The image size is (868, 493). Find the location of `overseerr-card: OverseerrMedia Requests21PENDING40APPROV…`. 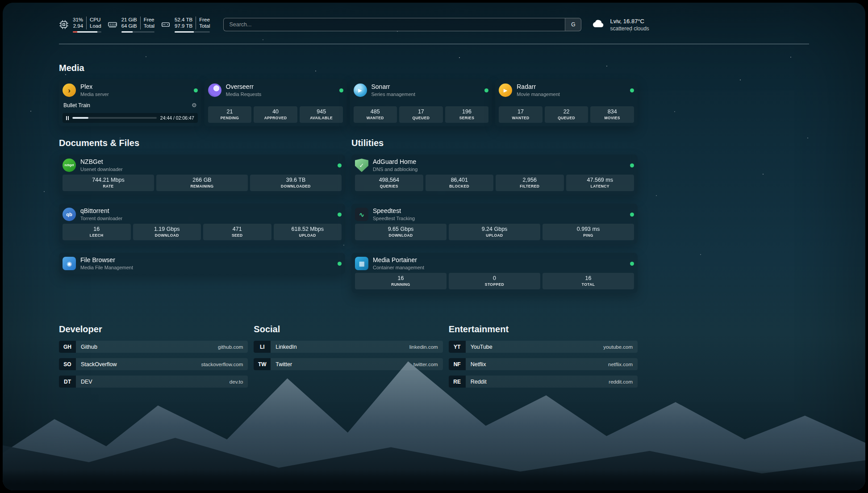

overseerr-card: OverseerrMedia Requests21PENDING40APPROV… is located at coordinates (276, 103).